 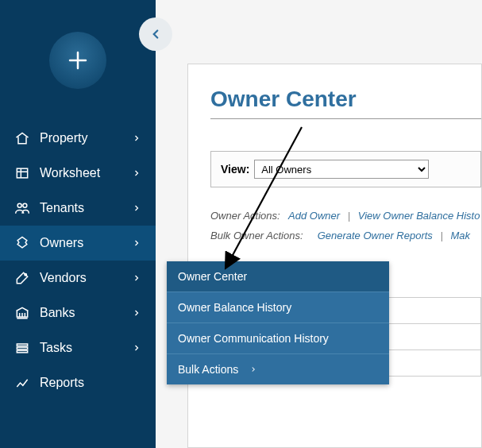 I want to click on sidebar-item-vendors: Vendors, so click(x=78, y=278).